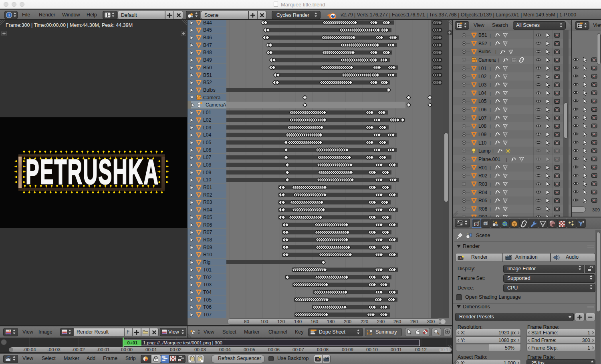 This screenshot has height=364, width=601. I want to click on svg-text: Lamp, so click(485, 151).